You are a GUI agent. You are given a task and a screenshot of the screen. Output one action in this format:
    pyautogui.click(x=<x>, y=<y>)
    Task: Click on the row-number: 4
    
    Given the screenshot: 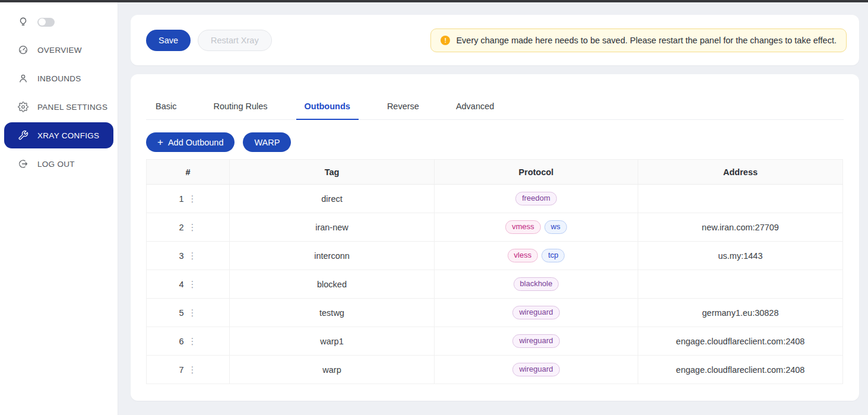 What is the action you would take?
    pyautogui.click(x=181, y=284)
    